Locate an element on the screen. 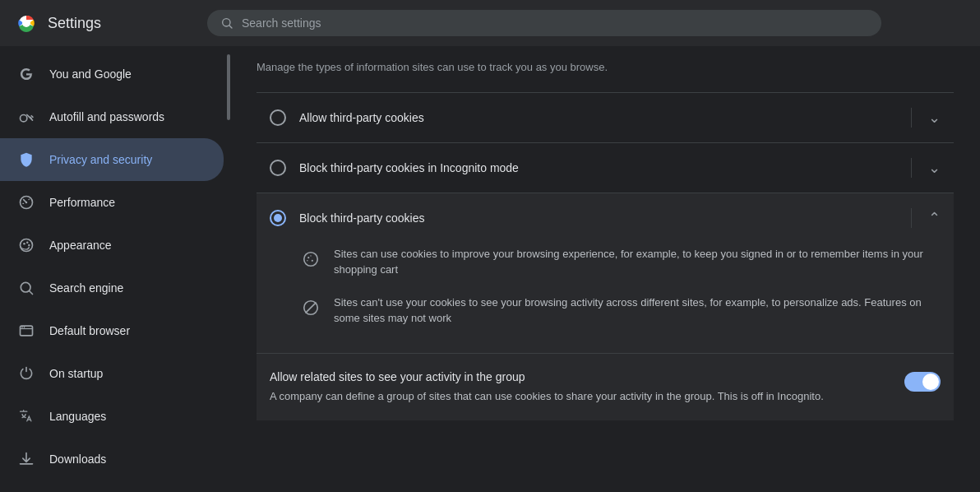  translate-icon is located at coordinates (26, 416).